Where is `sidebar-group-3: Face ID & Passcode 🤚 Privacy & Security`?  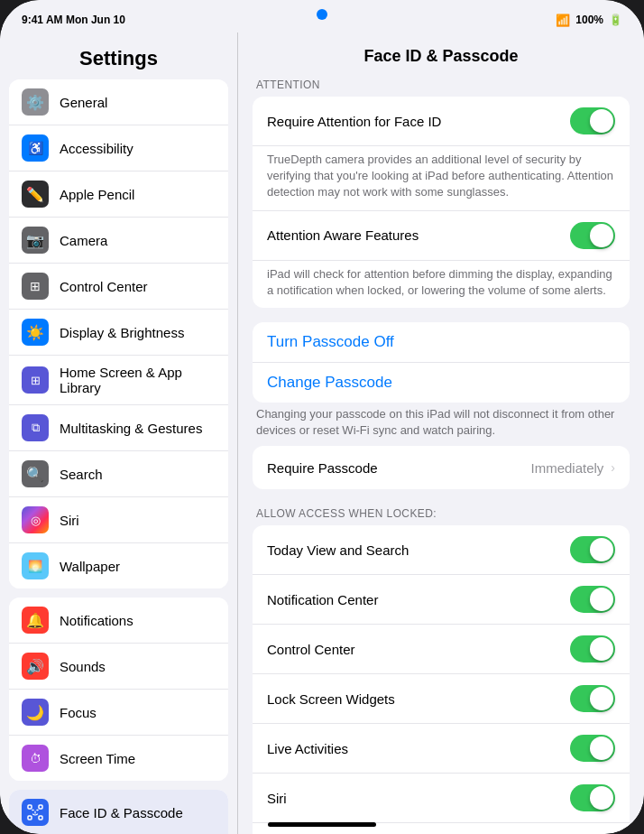 sidebar-group-3: Face ID & Passcode 🤚 Privacy & Security is located at coordinates (119, 812).